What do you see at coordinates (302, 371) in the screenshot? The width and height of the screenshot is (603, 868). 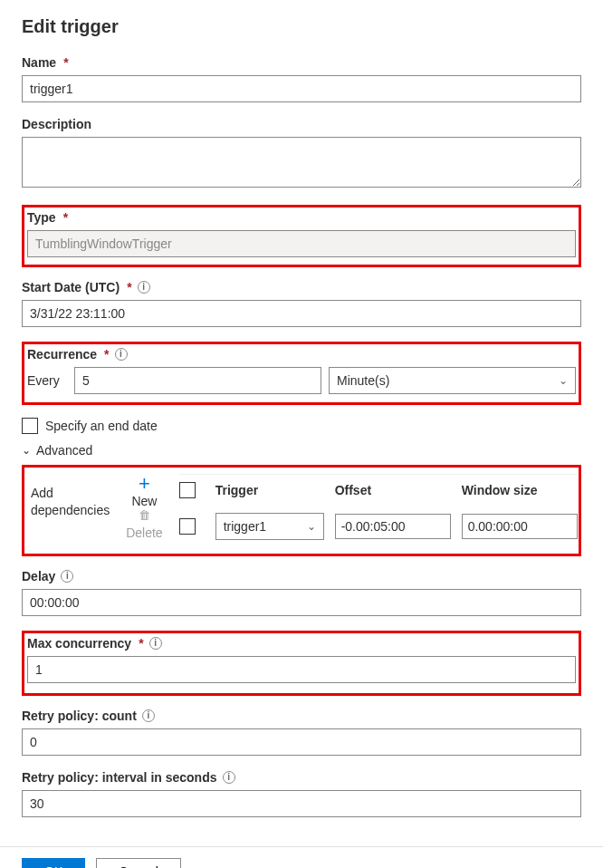 I see `recurrence-field: Recurrence * i Every Minute(s) ⌄` at bounding box center [302, 371].